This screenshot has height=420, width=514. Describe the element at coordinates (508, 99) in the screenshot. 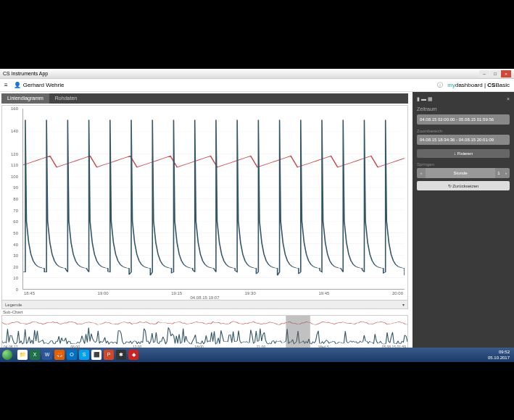

I see `sidebar-close-icon: ×` at that location.